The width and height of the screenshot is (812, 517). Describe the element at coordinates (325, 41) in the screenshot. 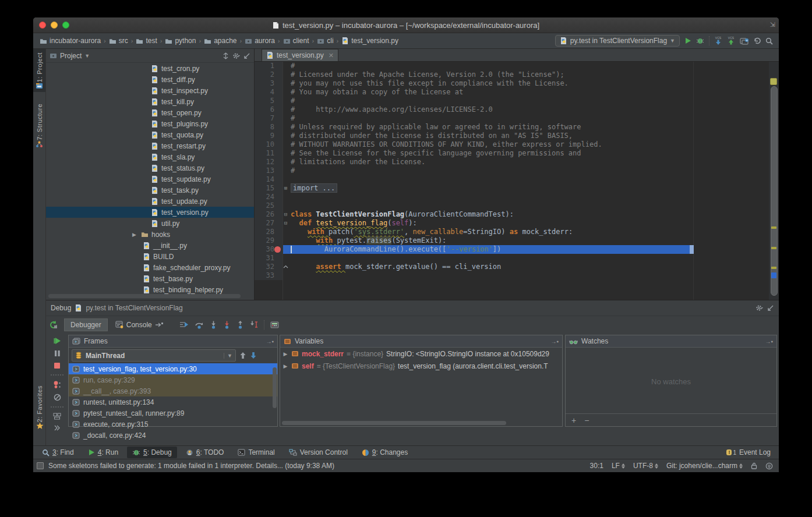

I see `breadcrumb-item: cli` at that location.